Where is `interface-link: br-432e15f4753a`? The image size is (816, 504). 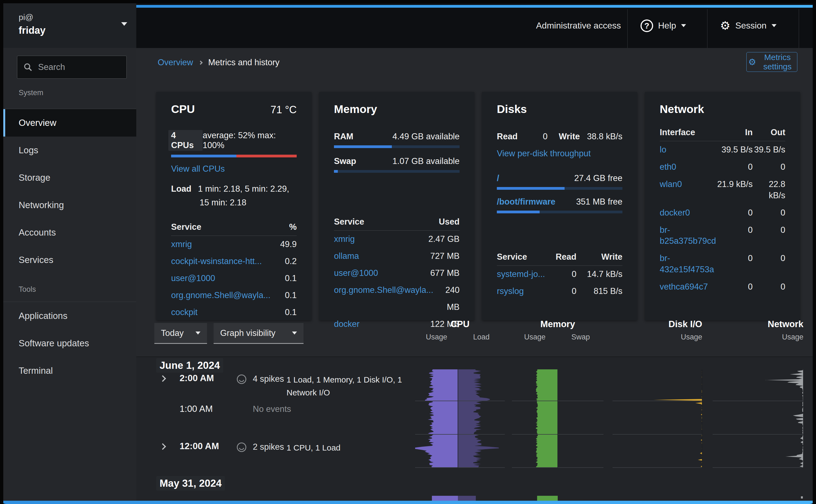 interface-link: br-432e15f4753a is located at coordinates (688, 264).